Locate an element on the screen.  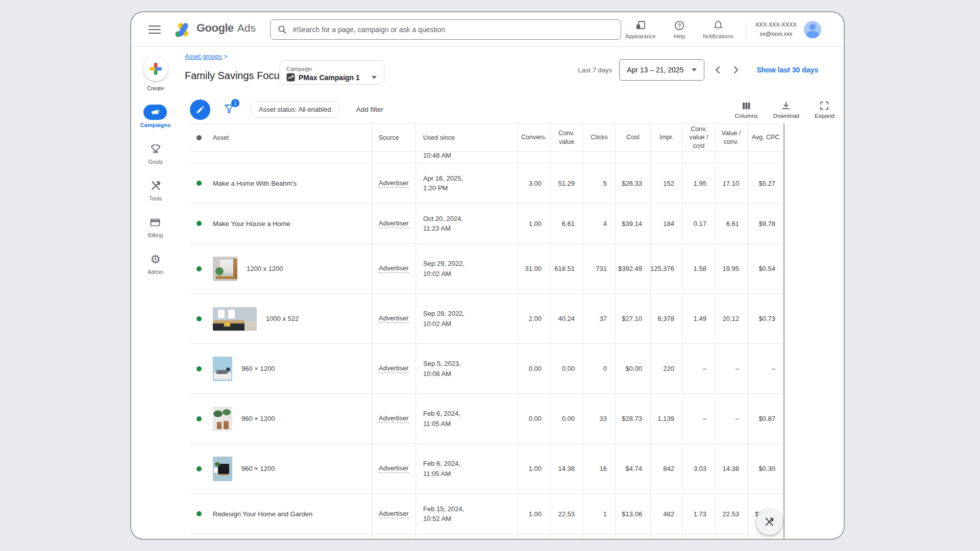
asset-cell: Make a Home With Beahm's is located at coordinates (289, 183).